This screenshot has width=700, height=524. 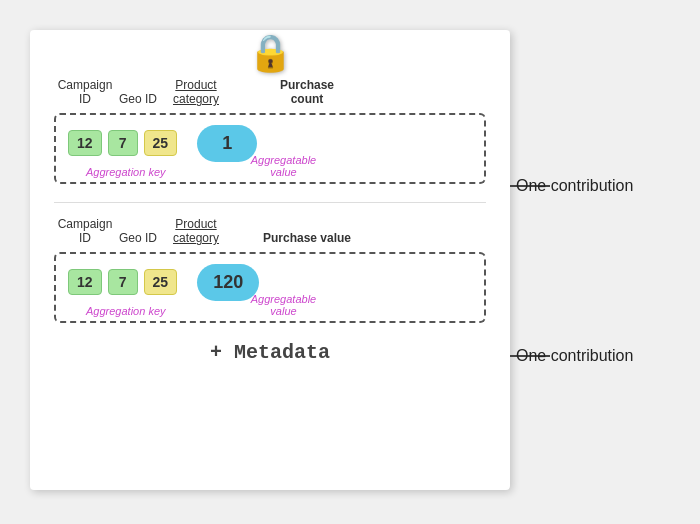 What do you see at coordinates (307, 238) in the screenshot?
I see `header-purchase-2: Purchase value` at bounding box center [307, 238].